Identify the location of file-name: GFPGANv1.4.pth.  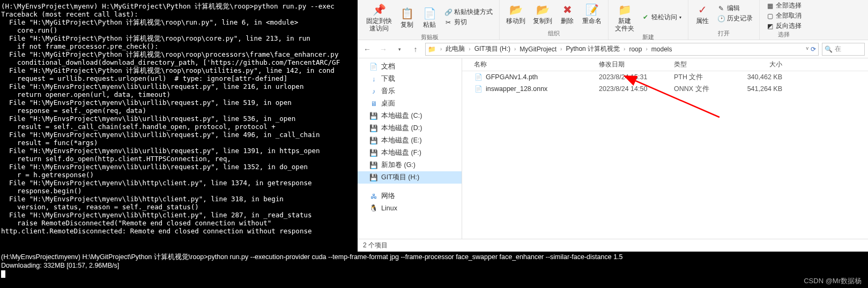
(511, 77).